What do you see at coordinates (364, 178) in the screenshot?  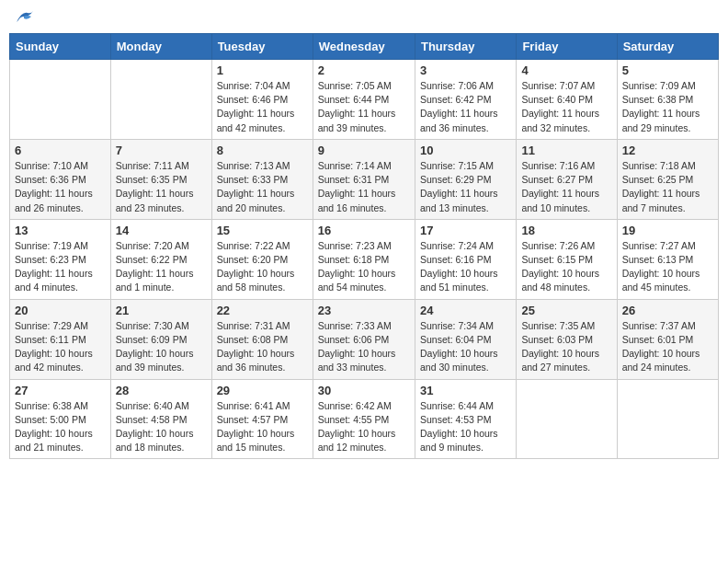 I see `calendar-week-row: 6Sunrise: 7:10 AM Sunset: 6:36 PM Daylig…` at bounding box center [364, 178].